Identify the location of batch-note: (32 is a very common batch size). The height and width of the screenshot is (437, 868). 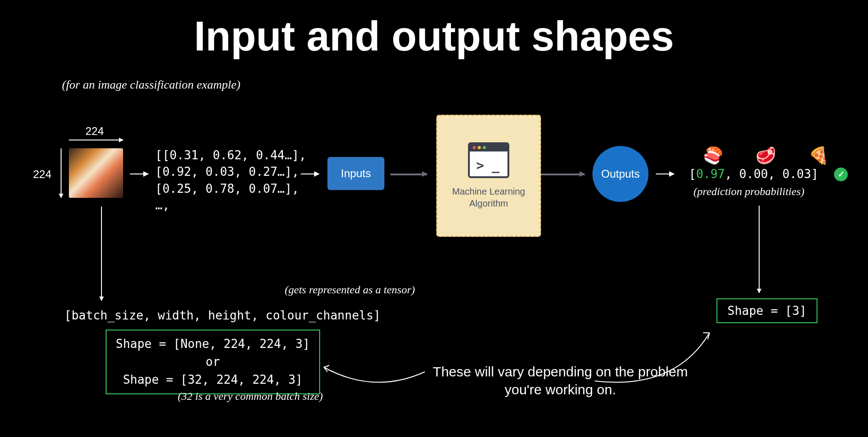
(250, 397).